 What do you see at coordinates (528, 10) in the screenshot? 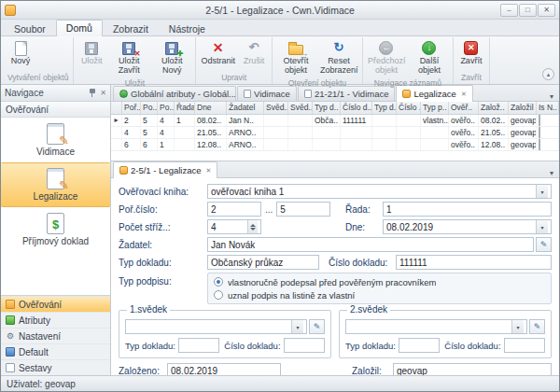
I see `maximize-button: □` at bounding box center [528, 10].